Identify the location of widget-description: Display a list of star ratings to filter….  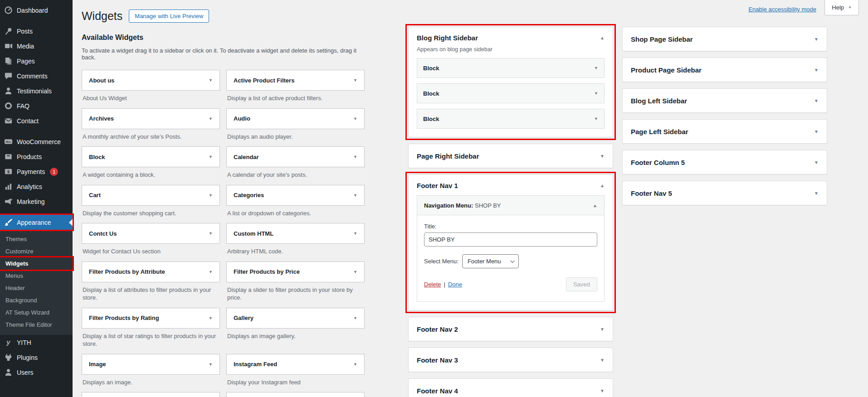
(151, 340).